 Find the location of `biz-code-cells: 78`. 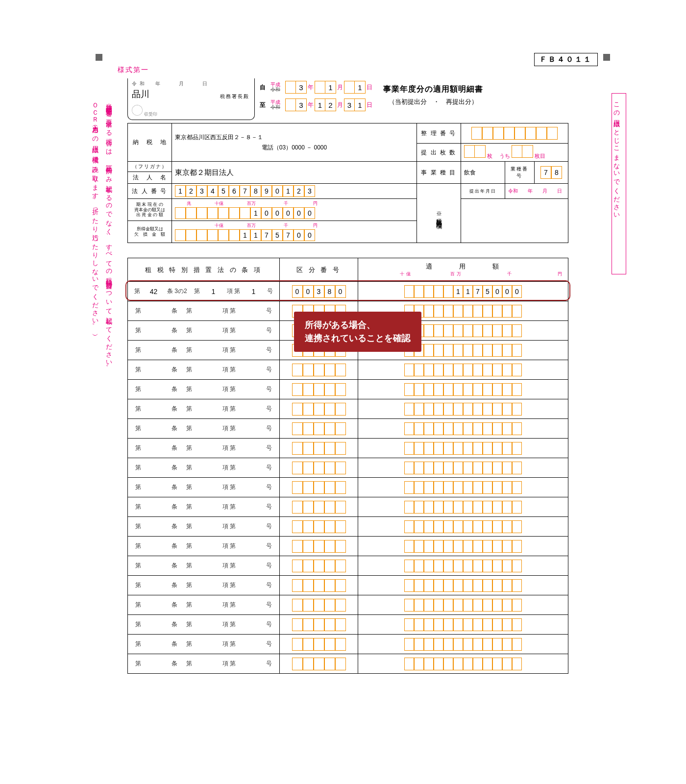

biz-code-cells: 78 is located at coordinates (551, 172).